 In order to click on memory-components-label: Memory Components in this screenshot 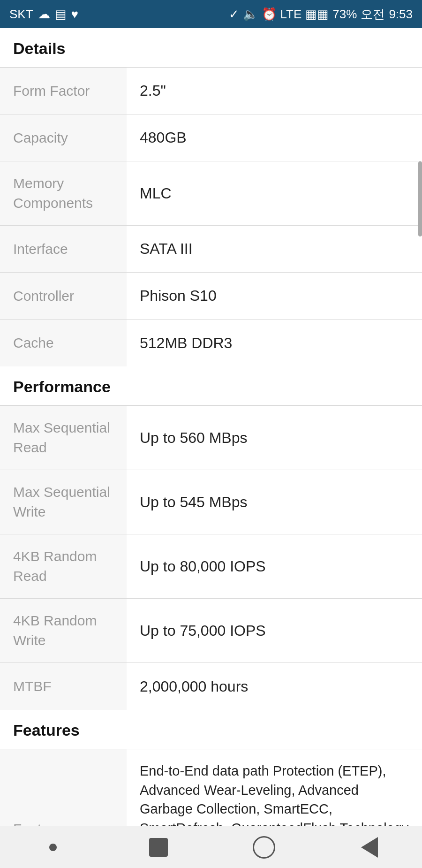, I will do `click(63, 193)`.